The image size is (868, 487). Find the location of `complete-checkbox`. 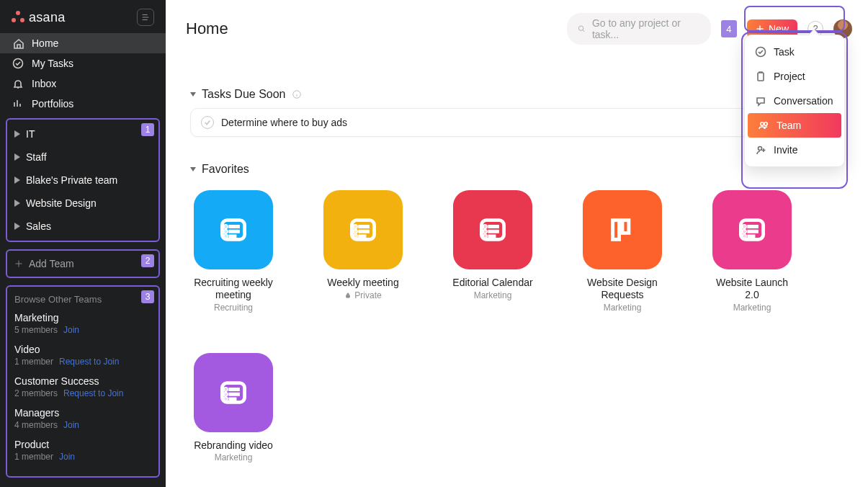

complete-checkbox is located at coordinates (207, 122).